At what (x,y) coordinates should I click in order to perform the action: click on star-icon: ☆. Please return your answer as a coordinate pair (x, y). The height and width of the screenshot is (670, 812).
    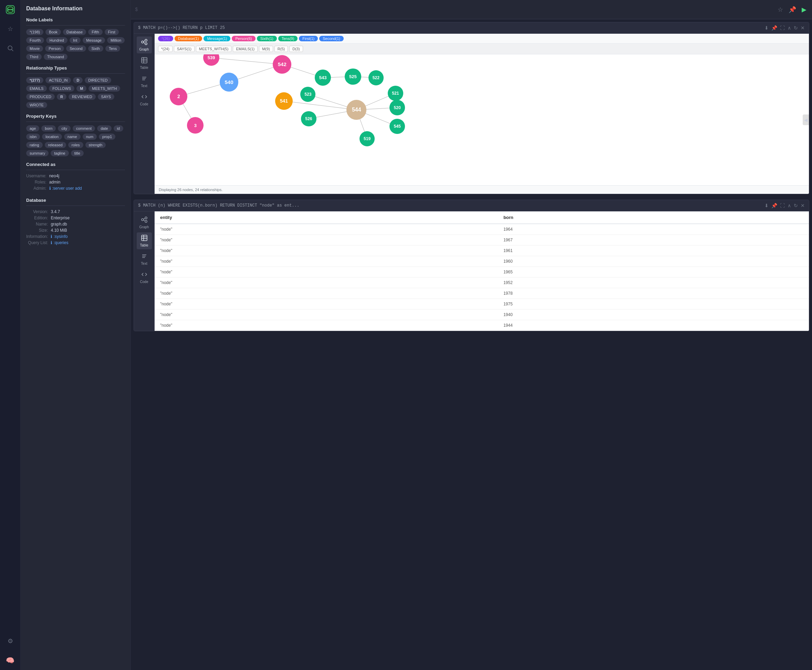
    Looking at the image, I should click on (10, 29).